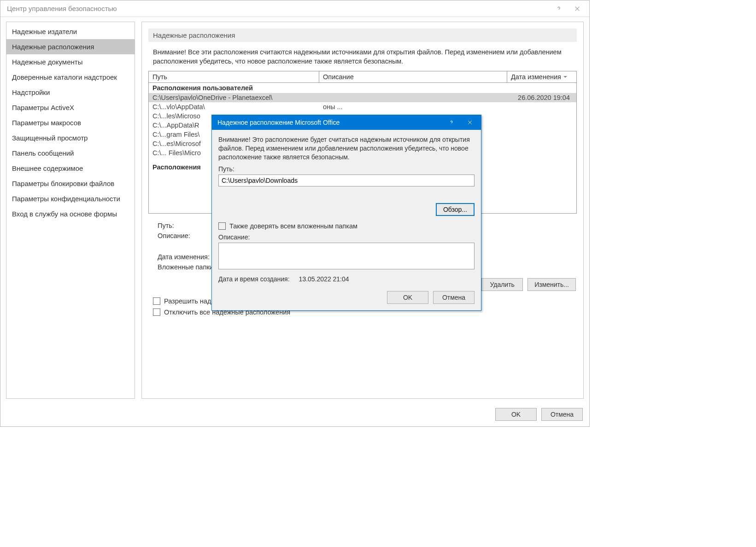  Describe the element at coordinates (470, 122) in the screenshot. I see `modal-close-button` at that location.